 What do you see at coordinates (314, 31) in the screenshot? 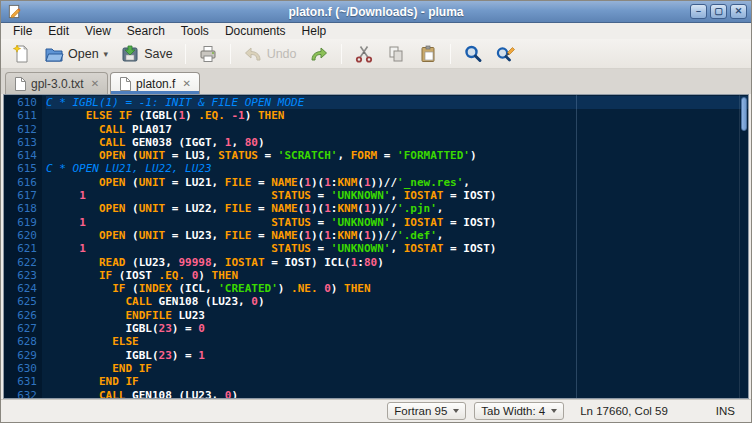
I see `menu-help: Help` at bounding box center [314, 31].